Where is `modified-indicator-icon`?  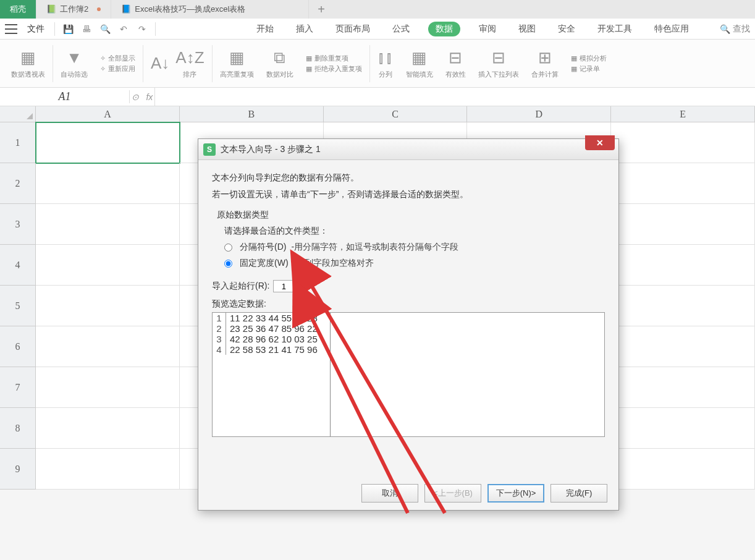
modified-indicator-icon is located at coordinates (99, 9).